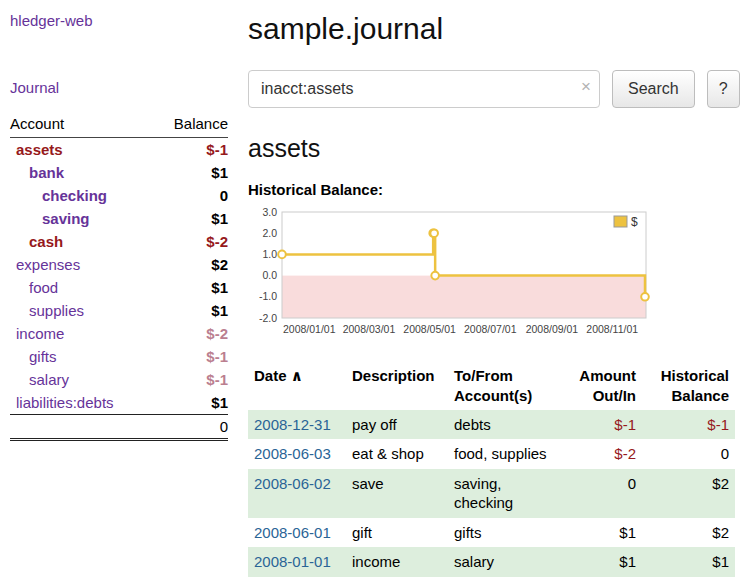  What do you see at coordinates (292, 424) in the screenshot?
I see `transaction-date-link: 2008-12-31` at bounding box center [292, 424].